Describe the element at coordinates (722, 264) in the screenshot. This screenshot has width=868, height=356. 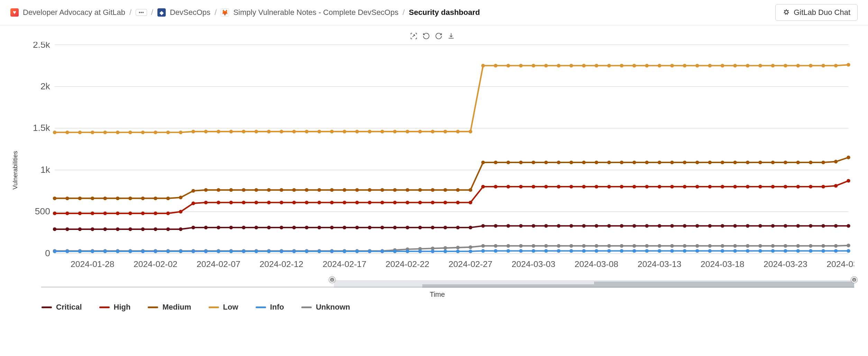
I see `svg-text: 2024-03-18` at that location.